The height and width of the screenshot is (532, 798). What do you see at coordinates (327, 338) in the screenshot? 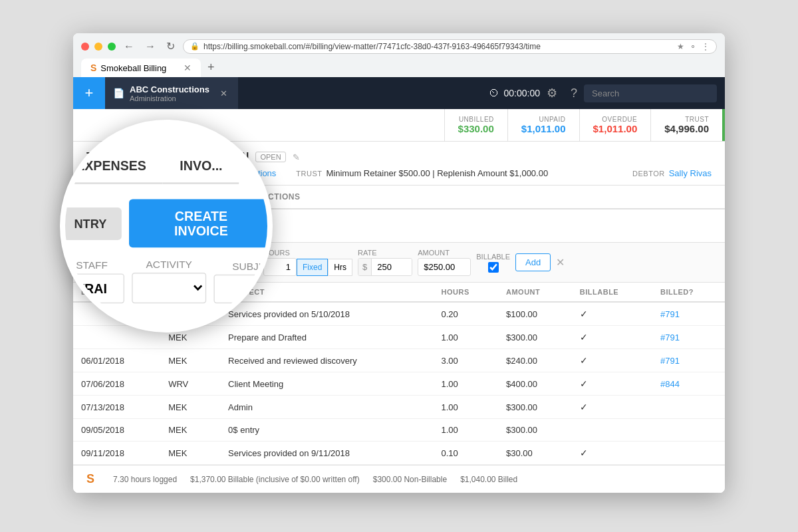
I see `row-subject: Prepare and Drafted` at bounding box center [327, 338].